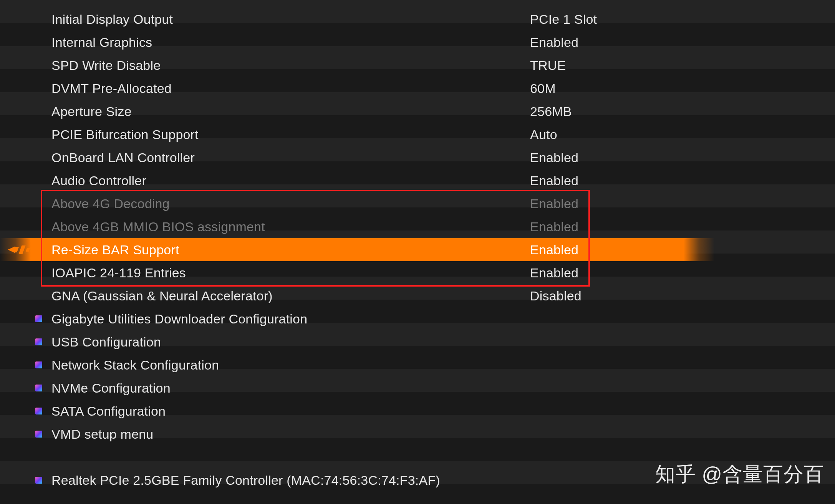  What do you see at coordinates (418, 42) in the screenshot?
I see `setting-internal-graphics: Internal GraphicsEnabled` at bounding box center [418, 42].